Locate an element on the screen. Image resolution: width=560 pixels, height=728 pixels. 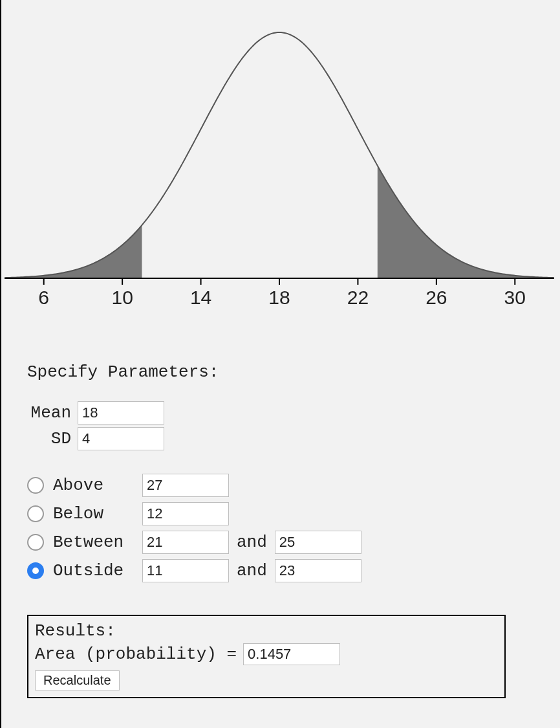
svg-text: 30 is located at coordinates (515, 298).